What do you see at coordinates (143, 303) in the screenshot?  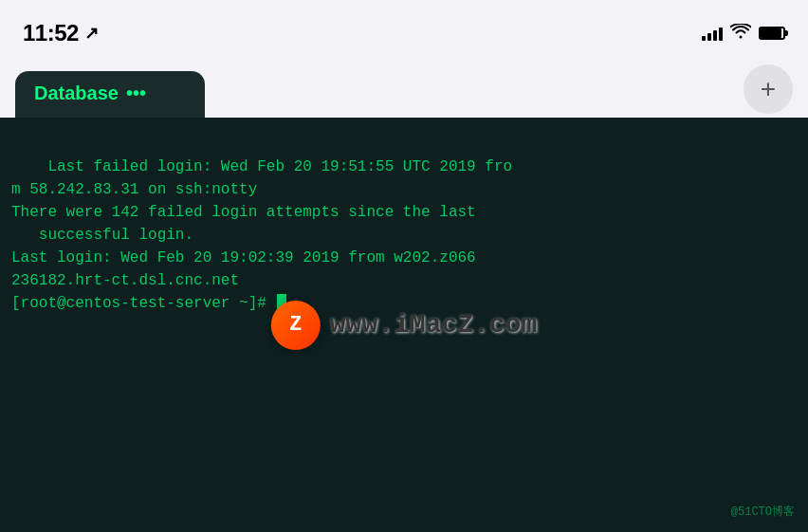 I see `terminal-prompt: [root@centos-test-server ~]#` at bounding box center [143, 303].